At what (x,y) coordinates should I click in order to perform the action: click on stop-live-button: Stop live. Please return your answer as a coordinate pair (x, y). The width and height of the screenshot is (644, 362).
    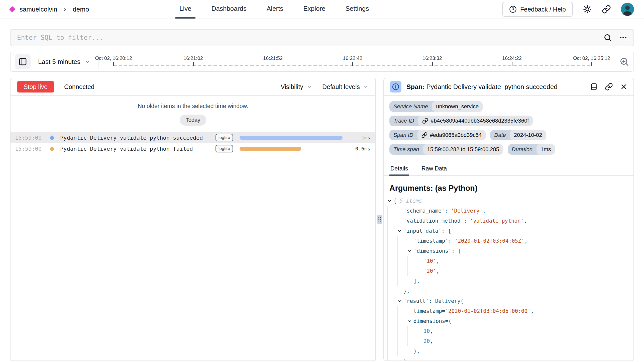
    Looking at the image, I should click on (36, 87).